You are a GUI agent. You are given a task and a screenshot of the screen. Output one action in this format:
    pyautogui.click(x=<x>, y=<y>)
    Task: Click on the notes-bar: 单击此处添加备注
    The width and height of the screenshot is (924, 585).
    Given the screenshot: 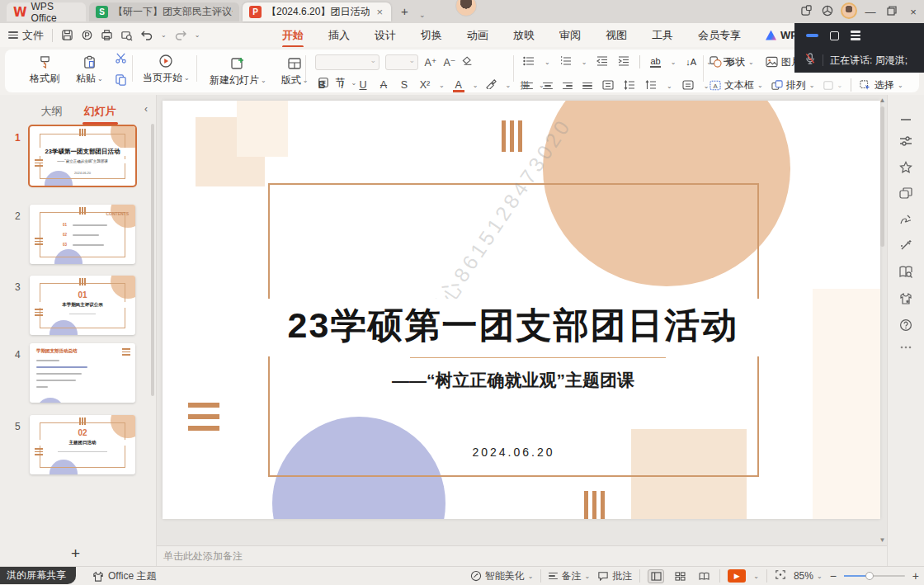 What is the action you would take?
    pyautogui.click(x=521, y=556)
    